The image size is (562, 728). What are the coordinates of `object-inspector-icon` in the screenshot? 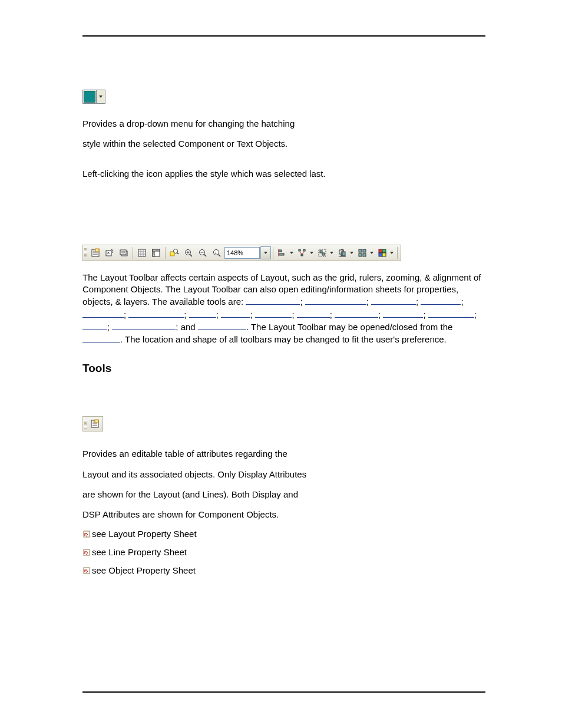 It's located at (110, 253).